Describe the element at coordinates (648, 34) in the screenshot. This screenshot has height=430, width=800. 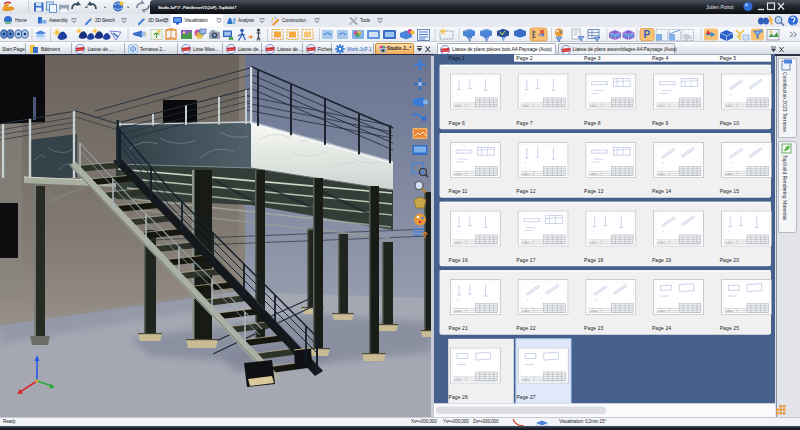
I see `svg-text: P` at that location.